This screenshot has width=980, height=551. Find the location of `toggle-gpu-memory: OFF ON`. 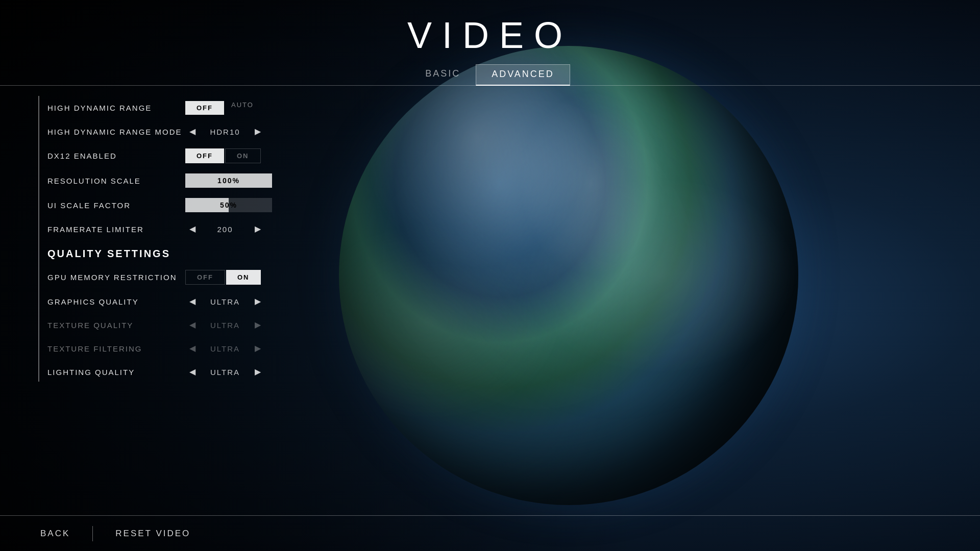

toggle-gpu-memory: OFF ON is located at coordinates (223, 278).